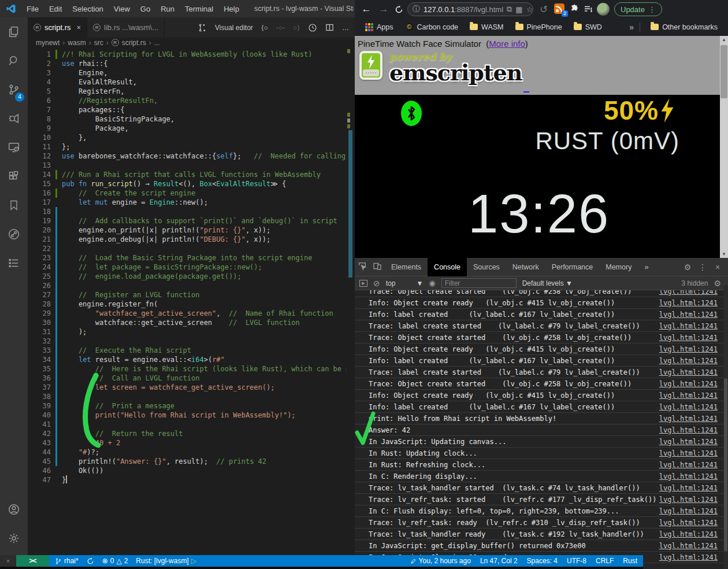 This screenshot has width=728, height=569. Describe the element at coordinates (122, 9) in the screenshot. I see `menu-view: View` at that location.